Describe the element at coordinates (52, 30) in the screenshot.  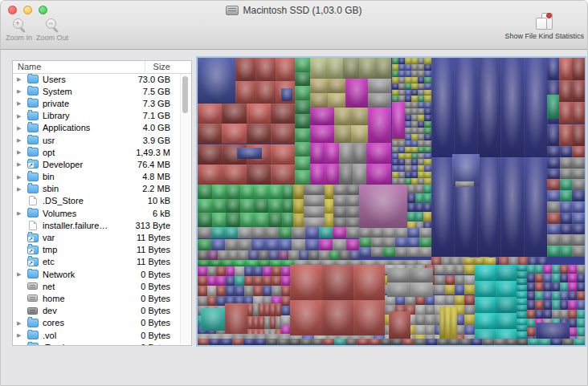
I see `zoom-out-button: − Zoom Out` at that location.